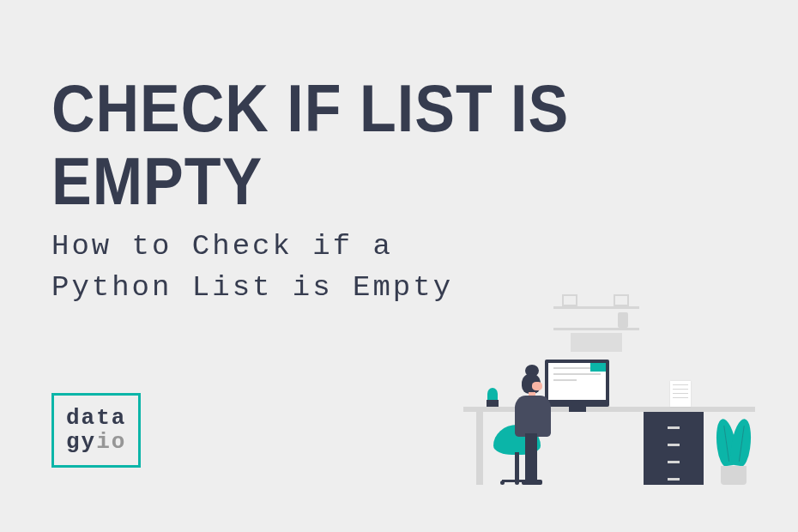  What do you see at coordinates (399, 247) in the screenshot?
I see `subtitle-line-1: How to Check if a` at bounding box center [399, 247].